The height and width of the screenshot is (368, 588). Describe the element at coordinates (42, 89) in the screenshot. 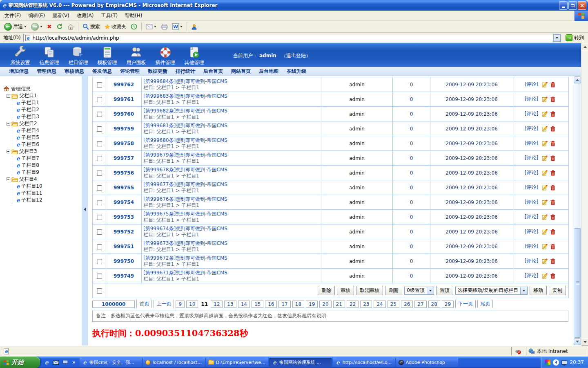

I see `tree-root-item: 管理信息` at that location.